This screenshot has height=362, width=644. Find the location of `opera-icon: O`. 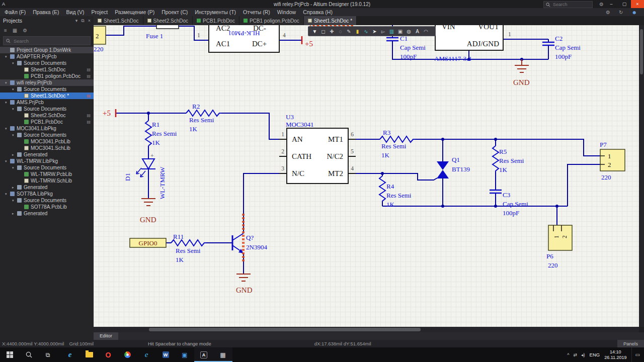

opera-icon: O is located at coordinates (108, 355).